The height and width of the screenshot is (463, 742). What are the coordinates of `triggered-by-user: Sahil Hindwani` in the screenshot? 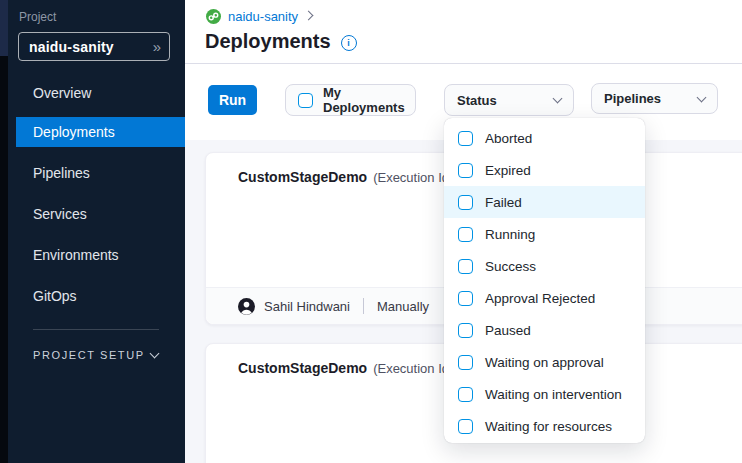 It's located at (307, 306).